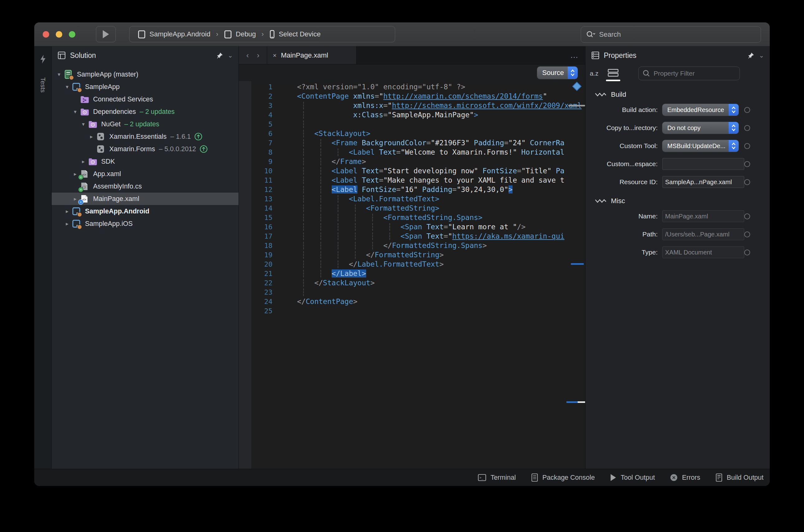 The height and width of the screenshot is (532, 804). Describe the element at coordinates (412, 199) in the screenshot. I see `code-line-13: 13 ┆ ┆ ┆ <Label.FormattedText>` at that location.